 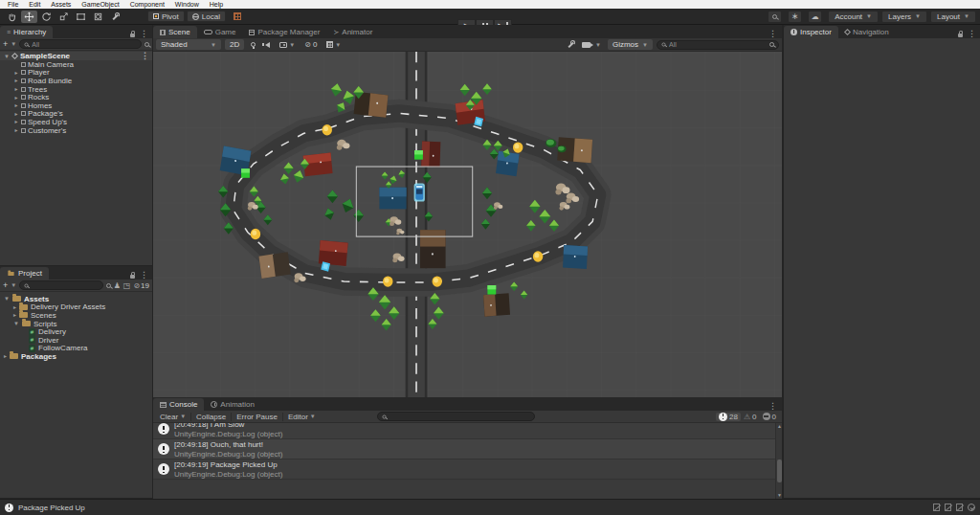 I want to click on project-item-scripts: ▼Scripts, so click(x=77, y=324).